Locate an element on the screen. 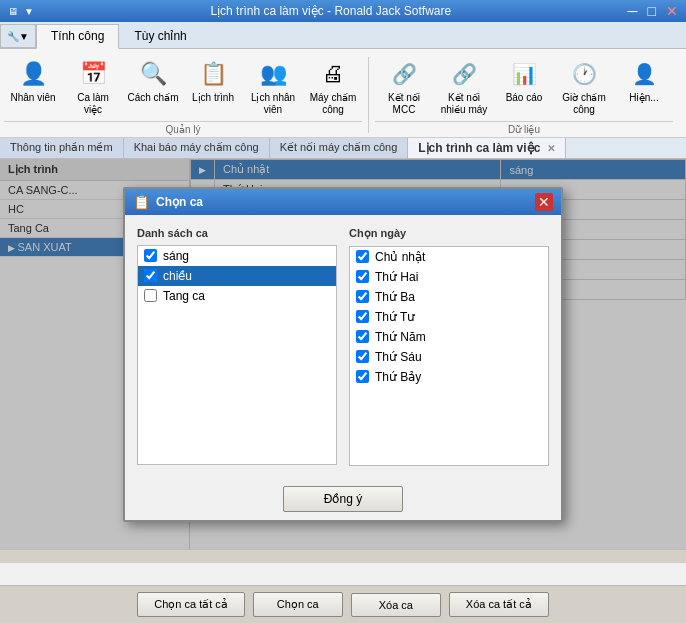 The image size is (686, 623). ribbon-btn-lich-trinh: 📋 Lịch trình is located at coordinates (213, 80).